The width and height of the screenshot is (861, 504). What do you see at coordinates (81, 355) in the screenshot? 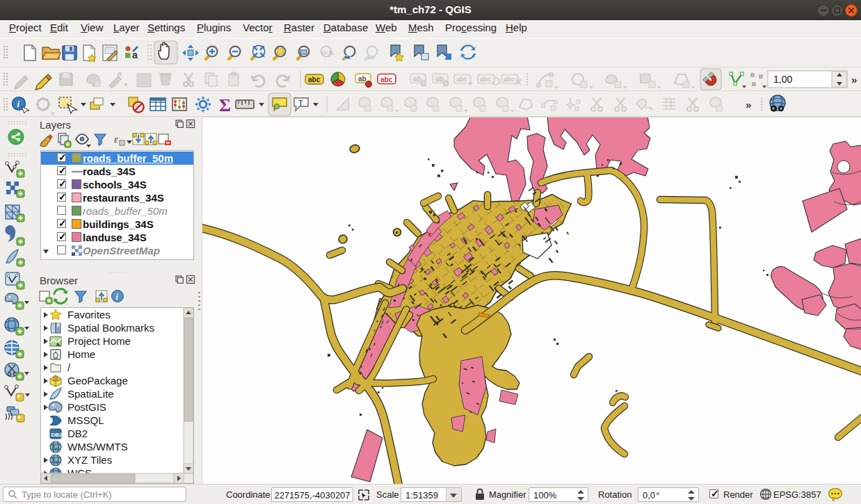
I see `svg-text: Home` at bounding box center [81, 355].